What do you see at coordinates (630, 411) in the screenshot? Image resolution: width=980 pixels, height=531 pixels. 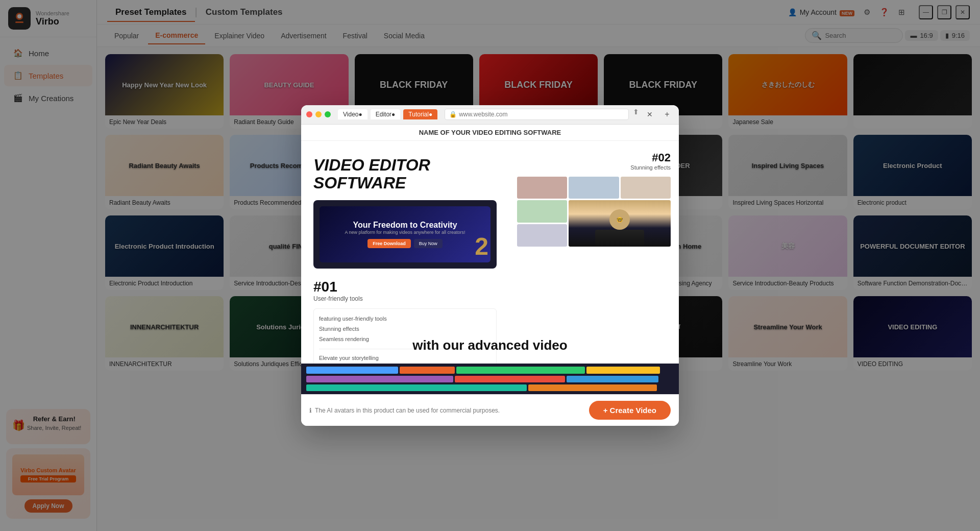 I see `create-video-button: + Create Video` at bounding box center [630, 411].